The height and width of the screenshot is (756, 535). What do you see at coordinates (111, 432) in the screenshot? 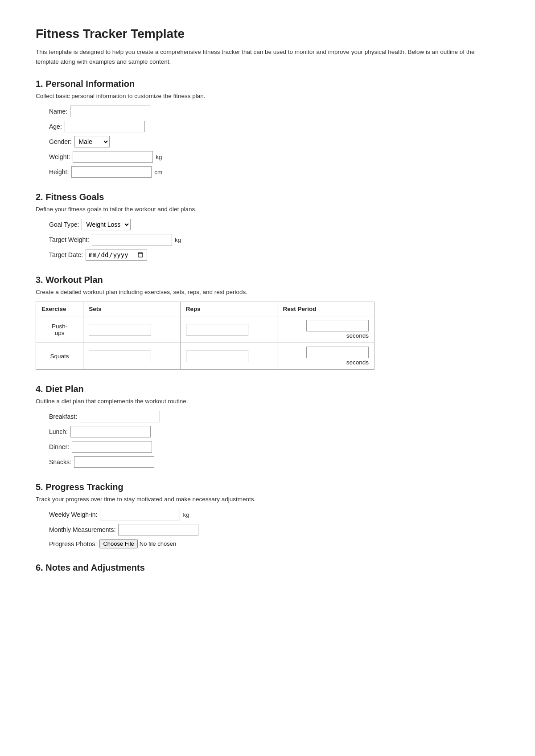
I see `lunch-input` at bounding box center [111, 432].